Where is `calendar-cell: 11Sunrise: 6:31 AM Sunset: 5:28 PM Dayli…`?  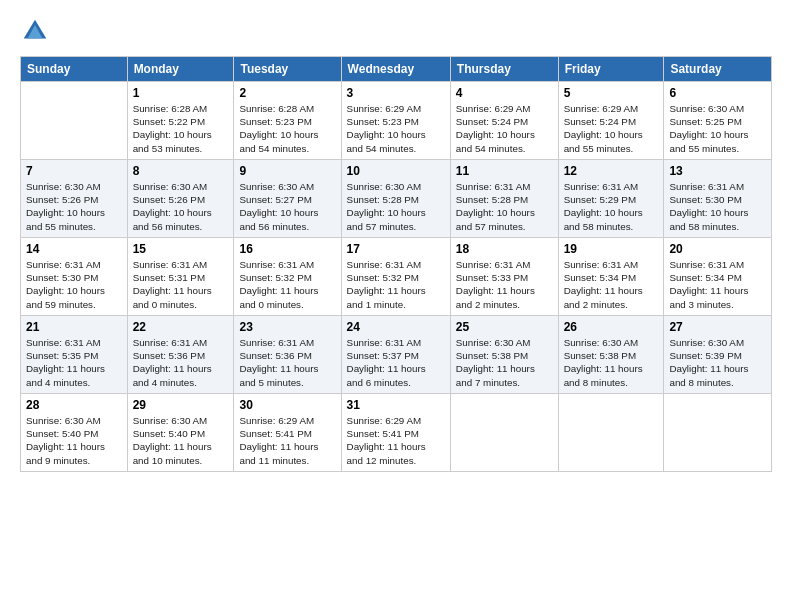 calendar-cell: 11Sunrise: 6:31 AM Sunset: 5:28 PM Dayli… is located at coordinates (504, 199).